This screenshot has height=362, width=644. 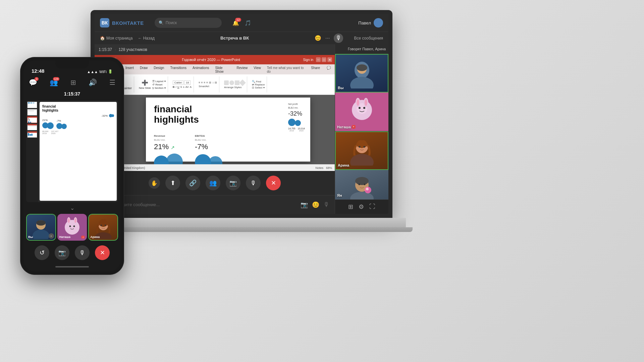 I want to click on participants-button: 👥, so click(x=213, y=183).